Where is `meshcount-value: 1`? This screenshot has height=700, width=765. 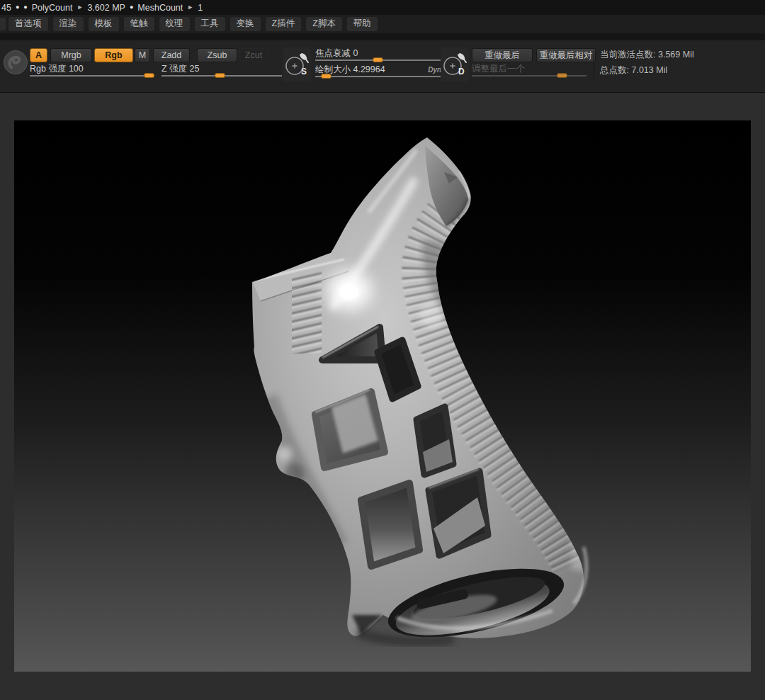 meshcount-value: 1 is located at coordinates (200, 8).